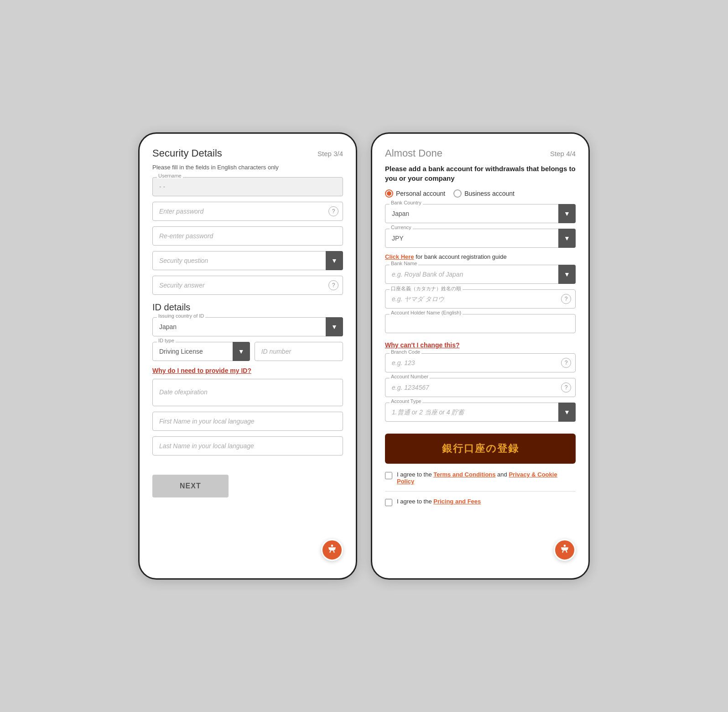  Describe the element at coordinates (439, 501) in the screenshot. I see `pricing-text: I agree to the Pricing and Fees` at that location.